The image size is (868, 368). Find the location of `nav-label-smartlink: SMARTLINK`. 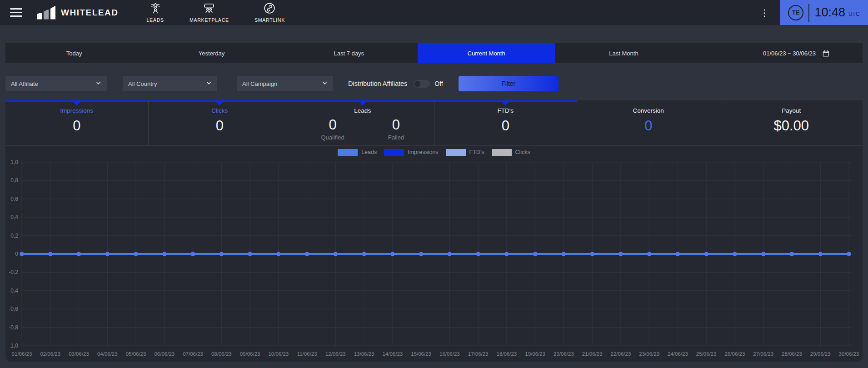

nav-label-smartlink: SMARTLINK is located at coordinates (270, 20).